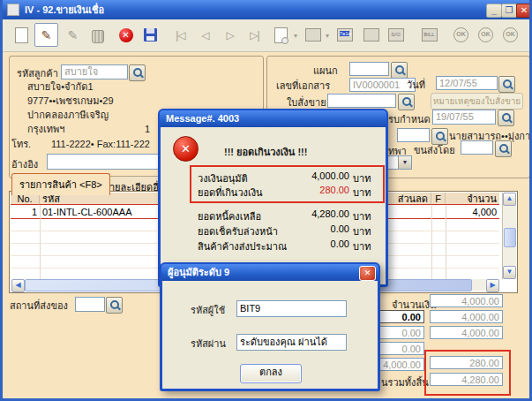  What do you see at coordinates (64, 10) in the screenshot?
I see `window-title: IV - 92.ขายเงินเชื่อ` at bounding box center [64, 10].